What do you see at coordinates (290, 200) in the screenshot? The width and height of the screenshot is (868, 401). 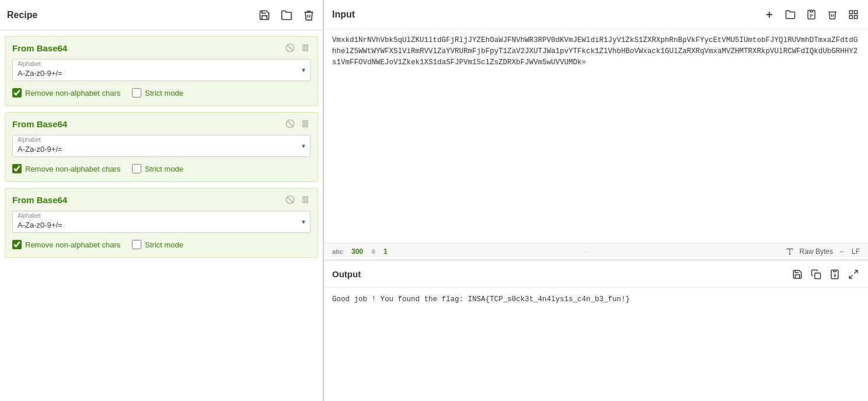 I see `op3-disable-button` at bounding box center [290, 200].